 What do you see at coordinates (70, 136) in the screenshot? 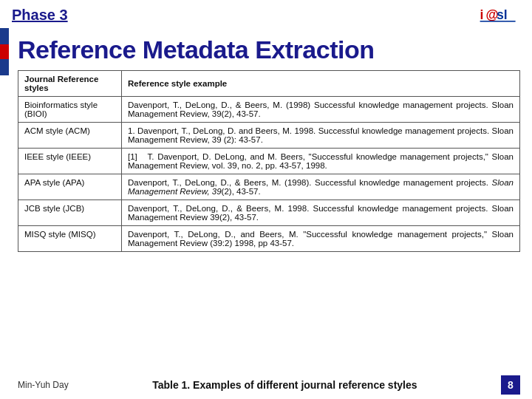
I see `style-cell: ACM style (ACM)` at bounding box center [70, 136].